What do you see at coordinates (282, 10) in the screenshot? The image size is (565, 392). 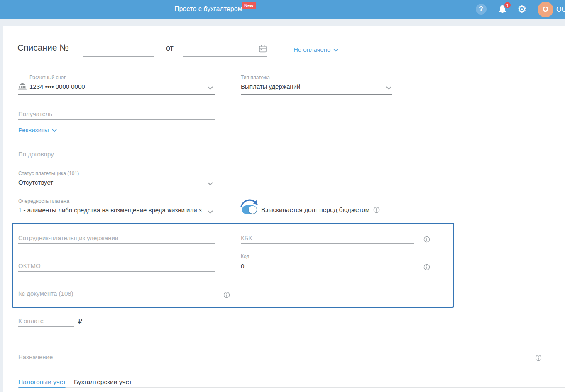 I see `header-bar: Просто с бухгалтером New ? 1 ⚙ O ОО` at bounding box center [282, 10].